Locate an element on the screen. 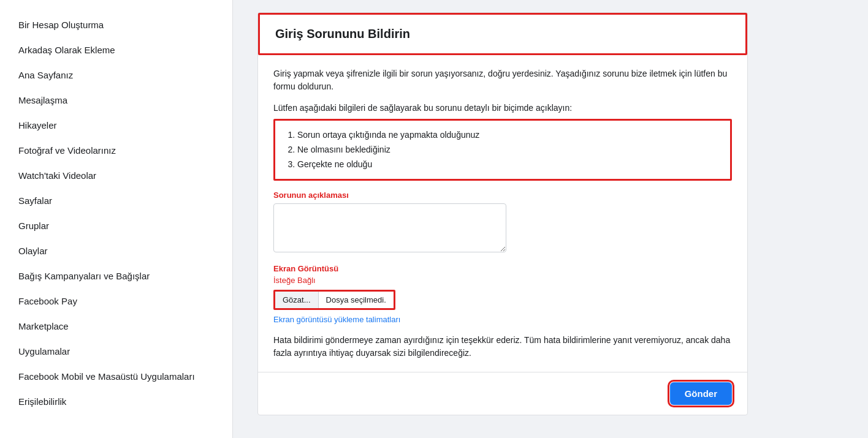 The image size is (868, 438). intro-text: Giriş yapmak veya şifrenizle ilgili bir … is located at coordinates (503, 80).